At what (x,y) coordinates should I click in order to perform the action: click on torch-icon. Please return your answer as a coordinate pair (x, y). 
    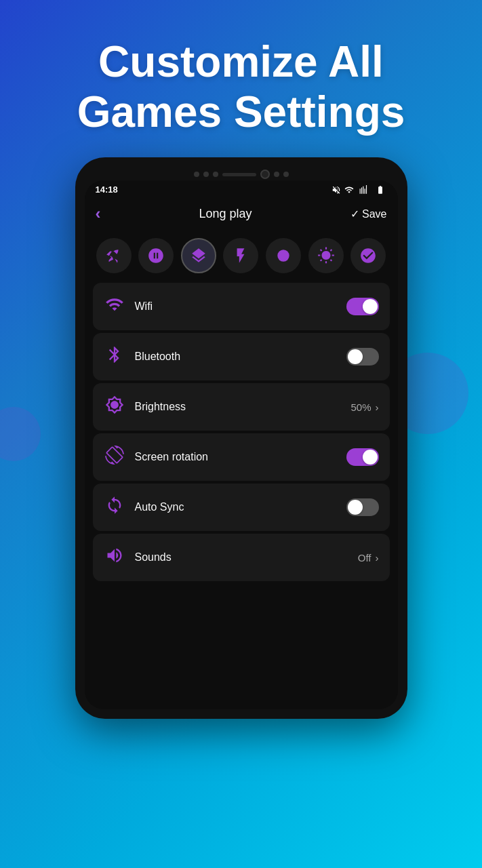
    Looking at the image, I should click on (326, 256).